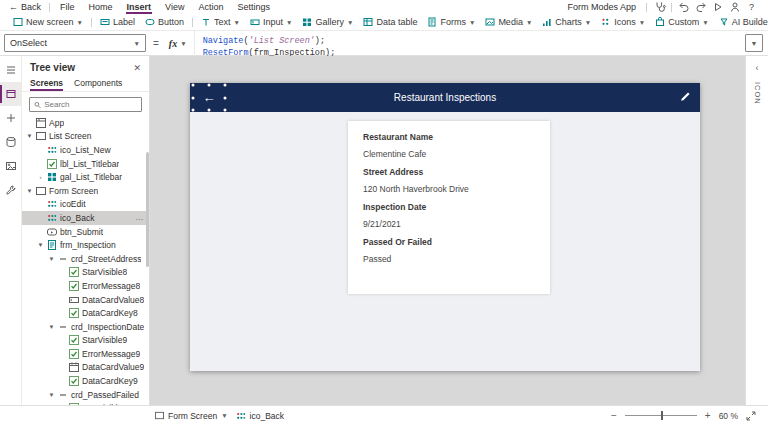  Describe the element at coordinates (86, 205) in the screenshot. I see `tree-item-icoEdit: icoEdit` at that location.